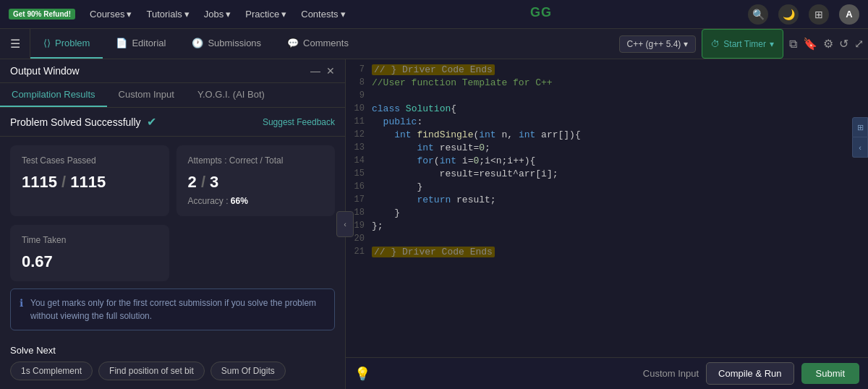  Describe the element at coordinates (607, 252) in the screenshot. I see `code-line: 21 // } Driver Code Ends` at that location.